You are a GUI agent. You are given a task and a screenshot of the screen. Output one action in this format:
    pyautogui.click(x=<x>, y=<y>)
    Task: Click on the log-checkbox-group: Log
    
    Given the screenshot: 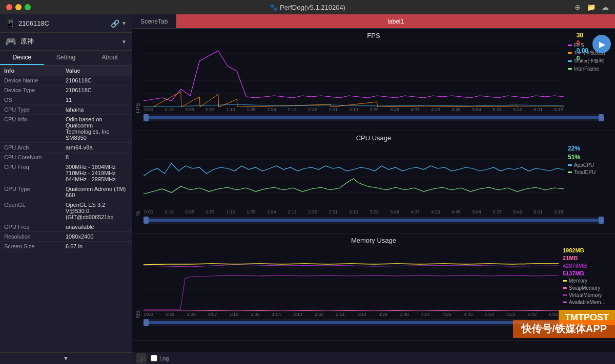 What is the action you would take?
    pyautogui.click(x=160, y=358)
    